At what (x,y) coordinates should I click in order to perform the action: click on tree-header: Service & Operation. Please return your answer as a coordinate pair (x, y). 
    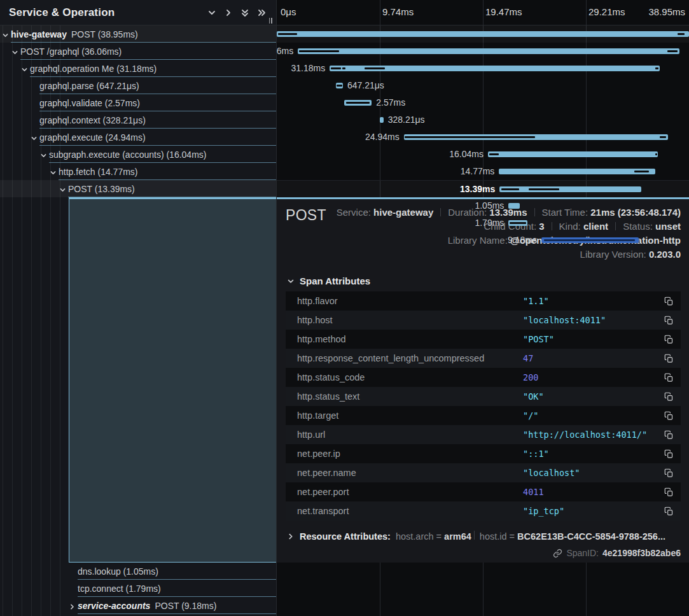
    Looking at the image, I should click on (138, 13).